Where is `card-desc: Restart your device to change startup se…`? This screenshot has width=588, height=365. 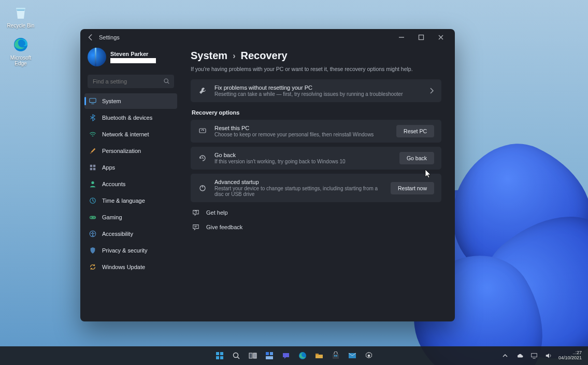 card-desc: Restart your device to change startup se… is located at coordinates (299, 191).